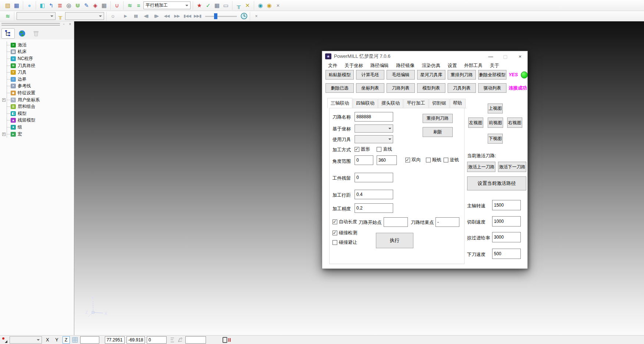  I want to click on strategy-dropdown: 平行精加工, so click(167, 5).